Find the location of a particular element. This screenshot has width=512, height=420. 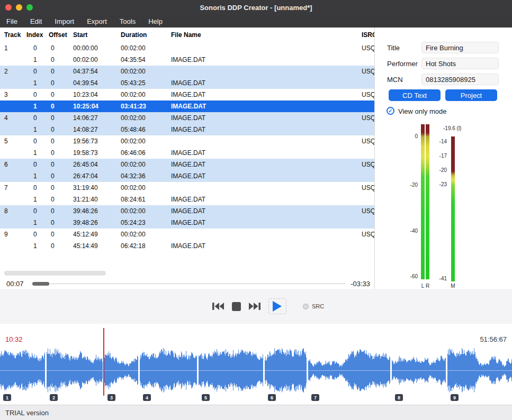

title-field is located at coordinates (460, 48).